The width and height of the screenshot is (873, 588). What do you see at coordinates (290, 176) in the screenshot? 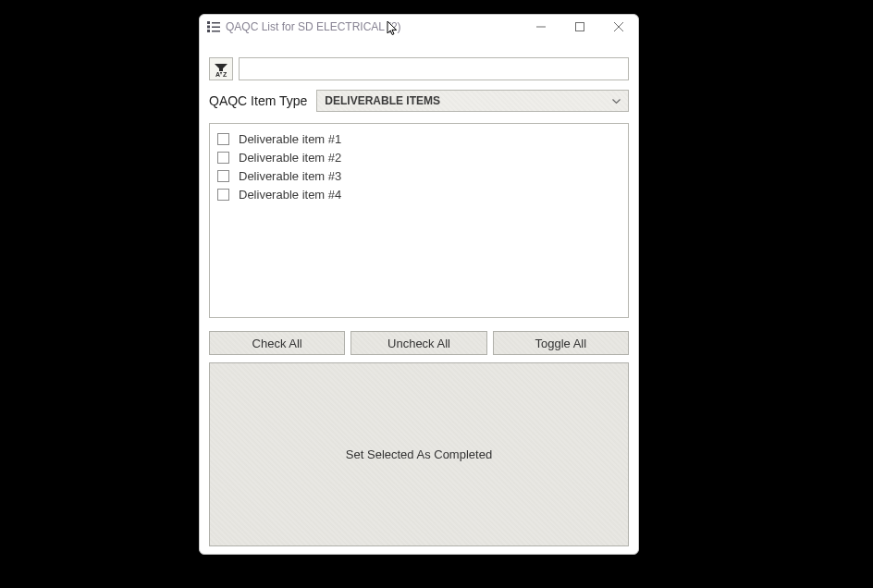
I see `list-item-label: Deliverable item #3` at bounding box center [290, 176].